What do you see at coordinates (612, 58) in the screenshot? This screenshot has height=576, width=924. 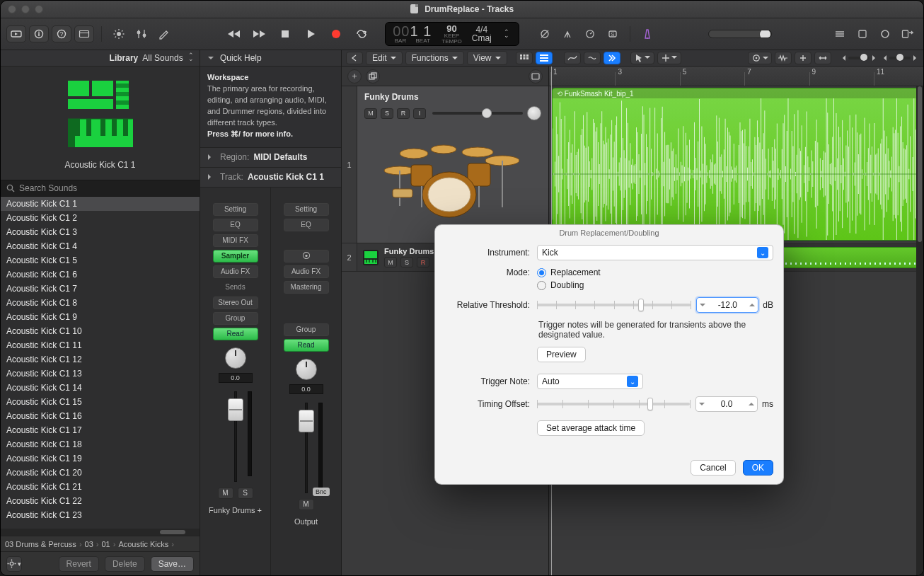 I see `catch-button` at bounding box center [612, 58].